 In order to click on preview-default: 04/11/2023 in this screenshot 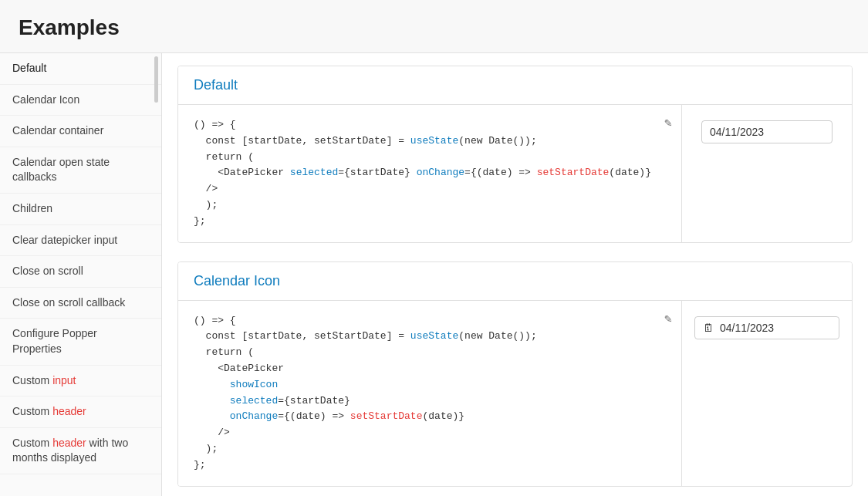, I will do `click(767, 132)`.